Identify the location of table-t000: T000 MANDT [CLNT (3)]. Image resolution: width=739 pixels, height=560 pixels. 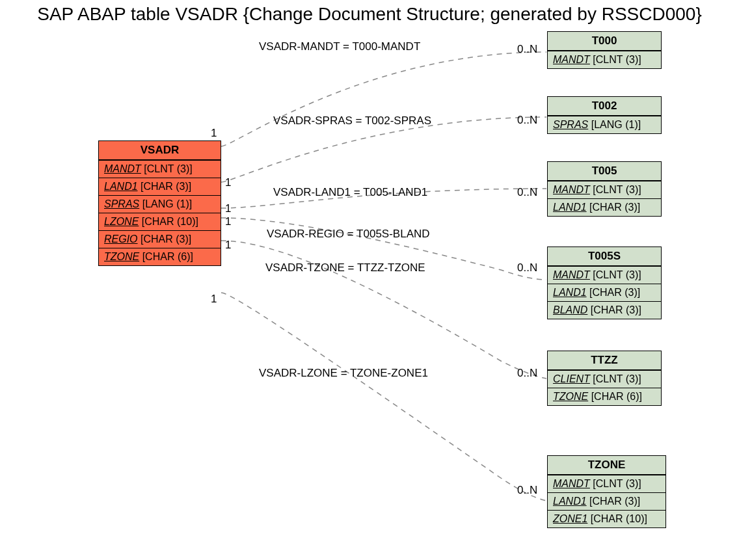
(604, 50).